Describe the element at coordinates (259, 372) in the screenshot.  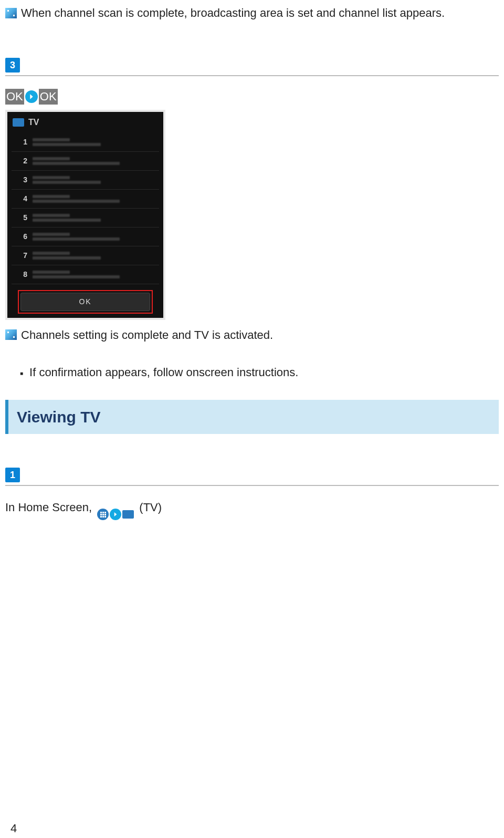
I see `note-list: If confirmation appears, follow onscreen…` at that location.